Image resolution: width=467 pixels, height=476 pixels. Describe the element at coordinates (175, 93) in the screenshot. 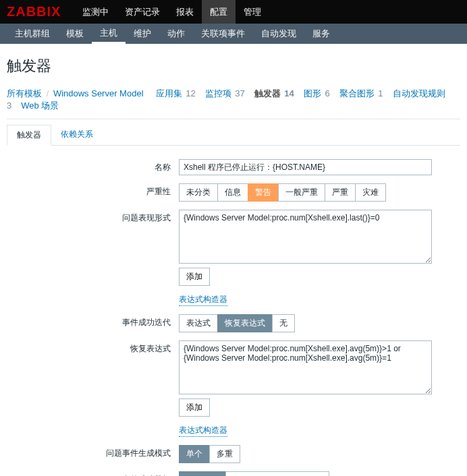

I see `breadcrumb-item: 应用集 12` at that location.